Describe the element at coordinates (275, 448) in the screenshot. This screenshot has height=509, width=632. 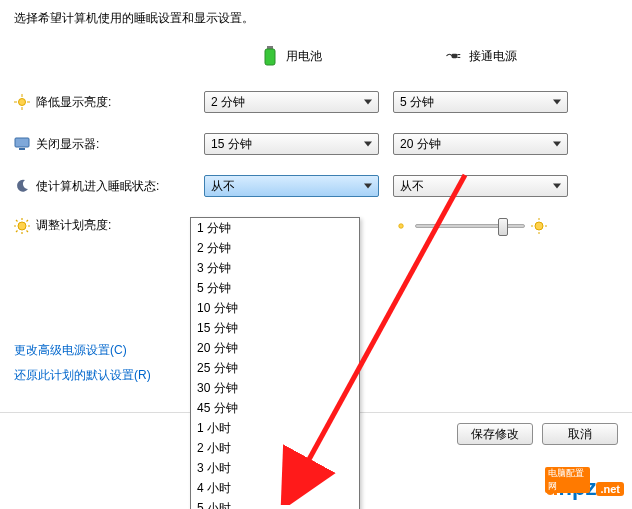
I see `dropdown-option: 2 小时` at that location.